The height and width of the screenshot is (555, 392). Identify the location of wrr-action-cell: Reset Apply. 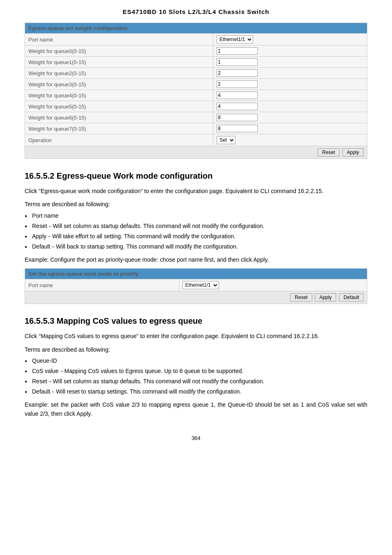
(196, 153).